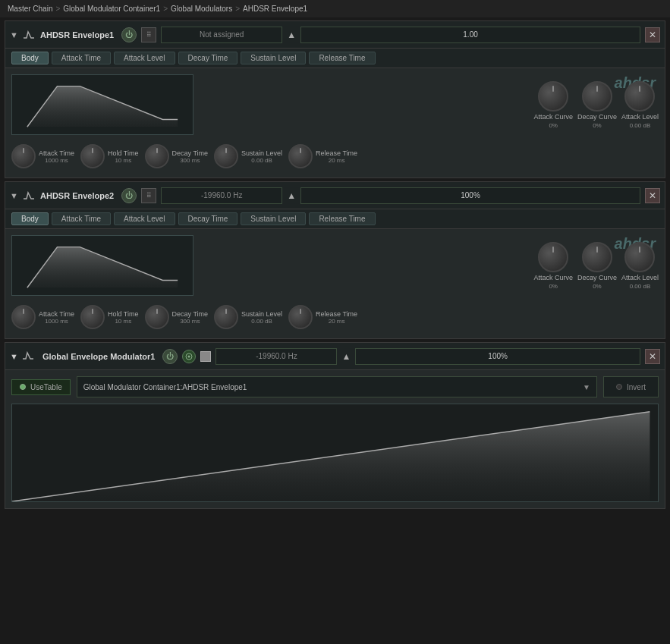 This screenshot has height=644, width=670. I want to click on envelope2-collapse-icon: ▼, so click(14, 196).